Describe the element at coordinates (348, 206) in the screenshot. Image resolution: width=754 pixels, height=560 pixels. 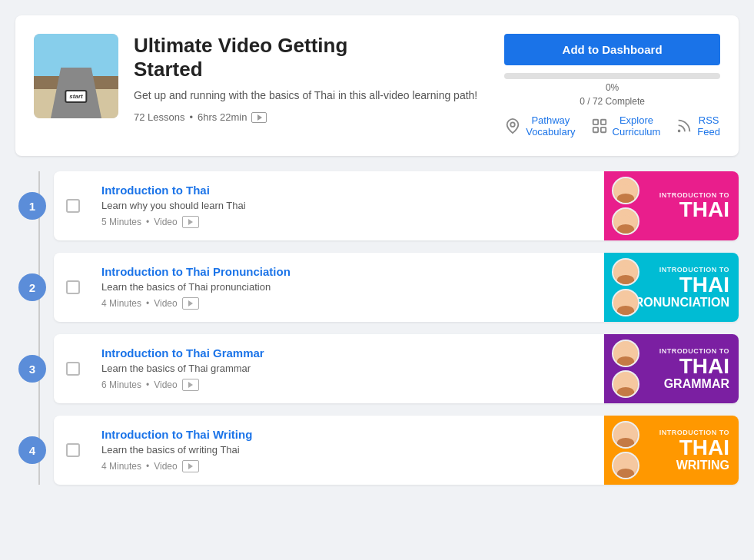
I see `lesson-info-1: Introduction to Thai Learn why you shoul…` at that location.